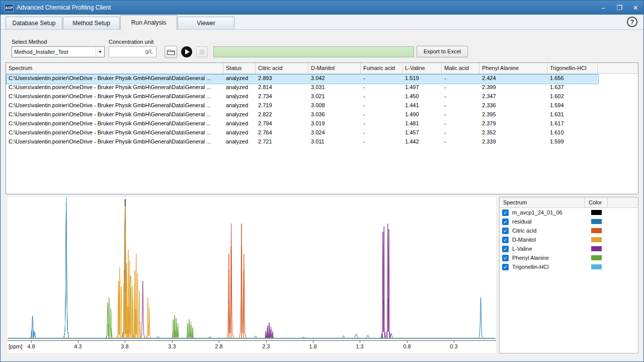 This screenshot has width=644, height=362. I want to click on concentration-unit-input: g/L, so click(133, 52).